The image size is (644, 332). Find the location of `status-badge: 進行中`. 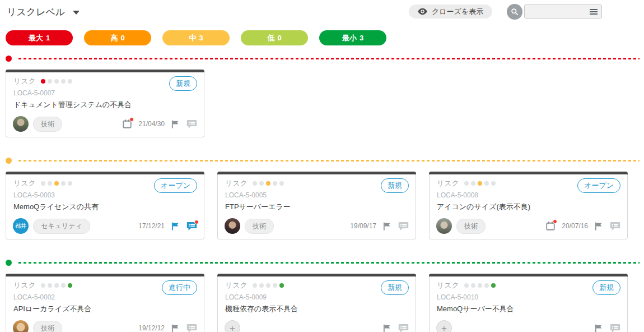

status-badge: 進行中 is located at coordinates (179, 288).